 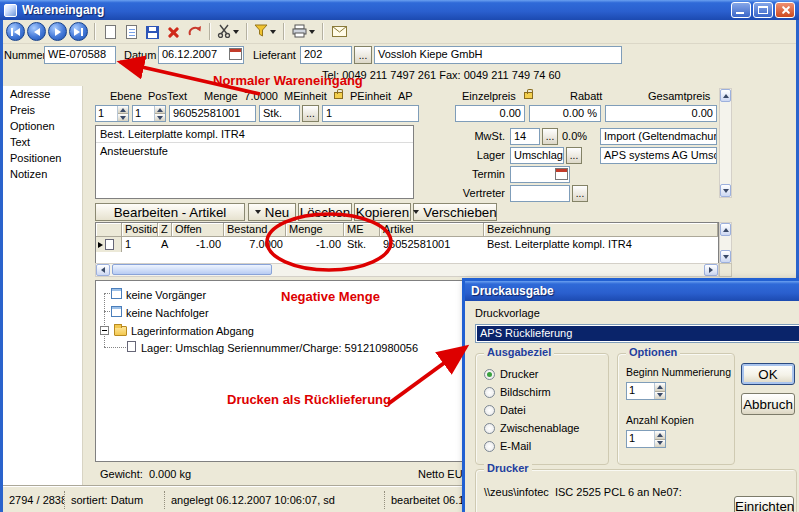 What do you see at coordinates (537, 156) in the screenshot?
I see `lager-field: Umschlag` at bounding box center [537, 156].